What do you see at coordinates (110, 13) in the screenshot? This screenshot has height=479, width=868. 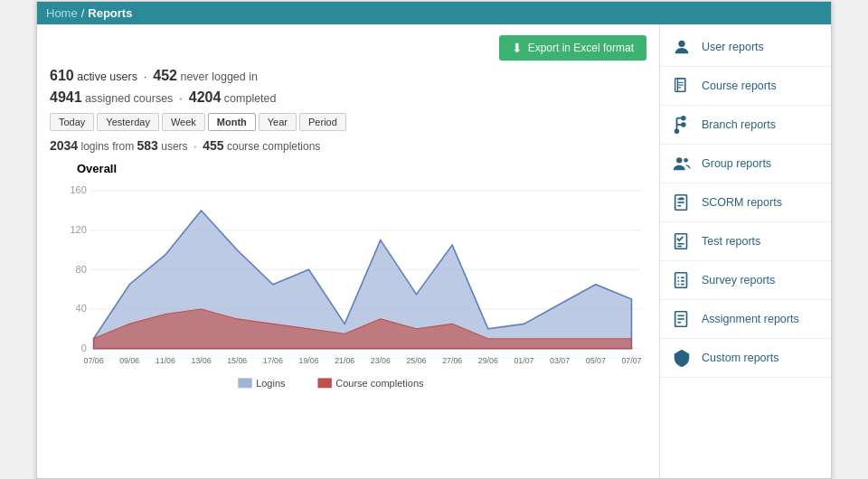 I see `page-title: Reports` at bounding box center [110, 13].